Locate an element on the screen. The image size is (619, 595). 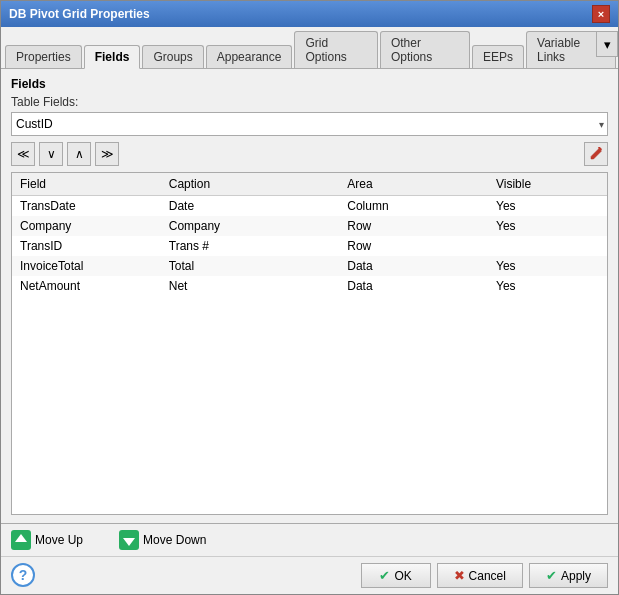
move-down-button: Move Down is located at coordinates (162, 540).